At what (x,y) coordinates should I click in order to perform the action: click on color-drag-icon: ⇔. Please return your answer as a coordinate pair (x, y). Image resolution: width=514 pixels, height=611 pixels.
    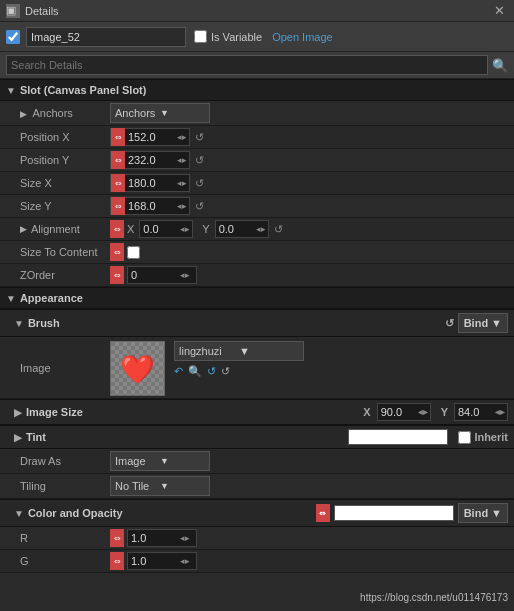
    Looking at the image, I should click on (323, 513).